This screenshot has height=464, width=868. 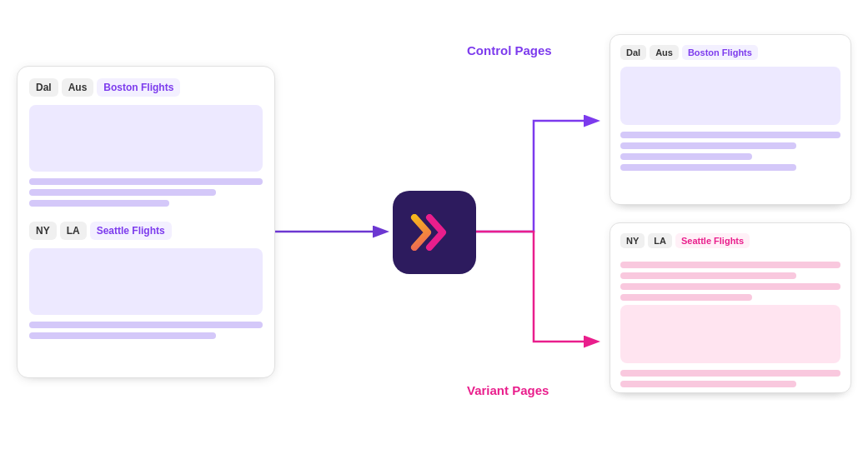 I want to click on tab-ny: NY, so click(x=43, y=231).